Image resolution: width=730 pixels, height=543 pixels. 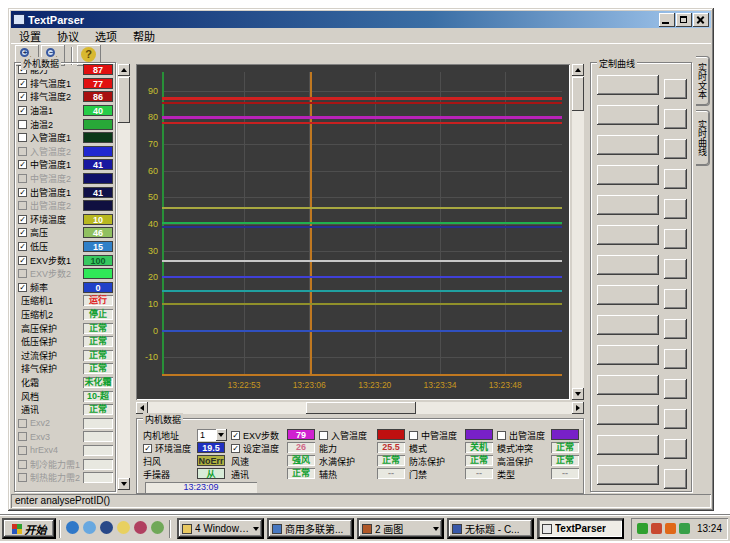 What do you see at coordinates (68, 36) in the screenshot?
I see `menu-item-1: 协议` at bounding box center [68, 36].